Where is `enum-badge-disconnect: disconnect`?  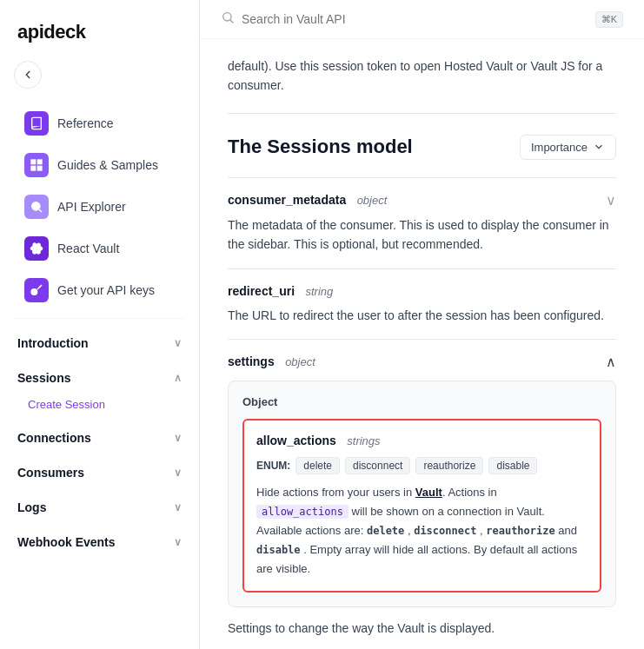
enum-badge-disconnect: disconnect is located at coordinates (377, 466).